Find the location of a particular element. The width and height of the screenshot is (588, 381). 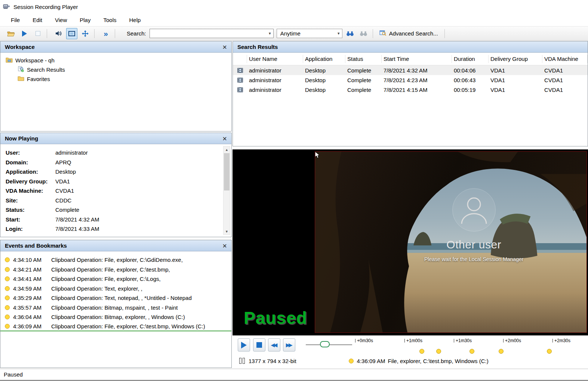

scrollbar-thumb is located at coordinates (227, 172).